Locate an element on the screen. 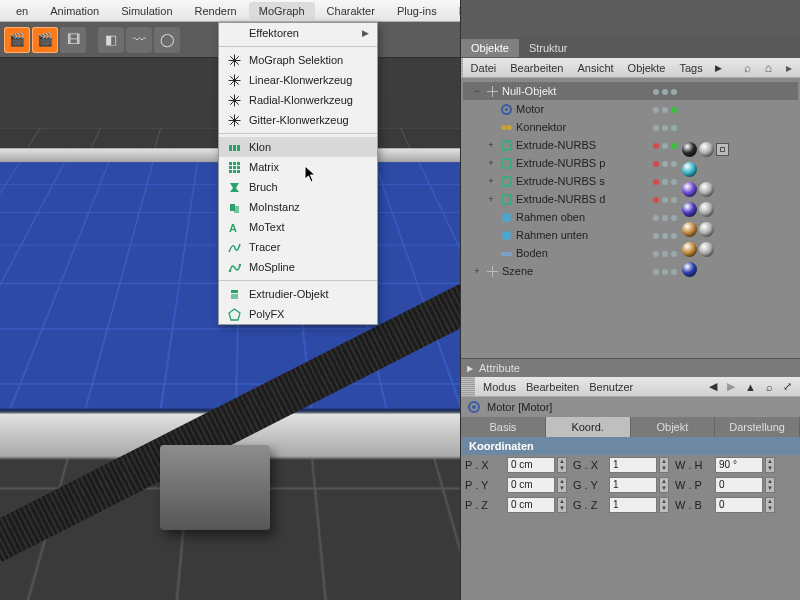 This screenshot has height=600, width=800. home-icon: ⌂ is located at coordinates (768, 68).